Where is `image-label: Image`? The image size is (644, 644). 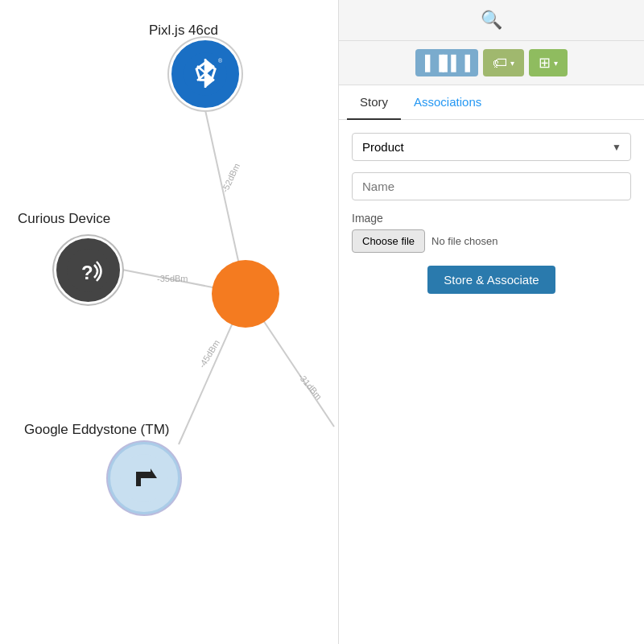
image-label: Image is located at coordinates (491, 218).